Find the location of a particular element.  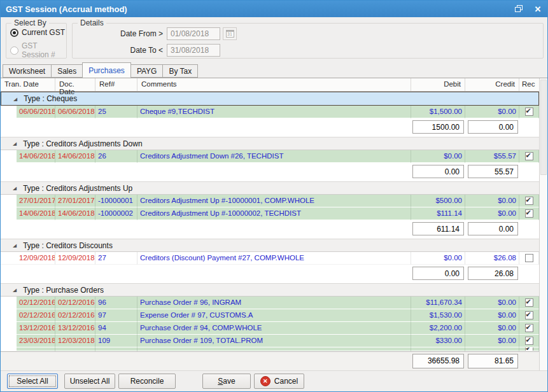

save-button: Save is located at coordinates (227, 381).